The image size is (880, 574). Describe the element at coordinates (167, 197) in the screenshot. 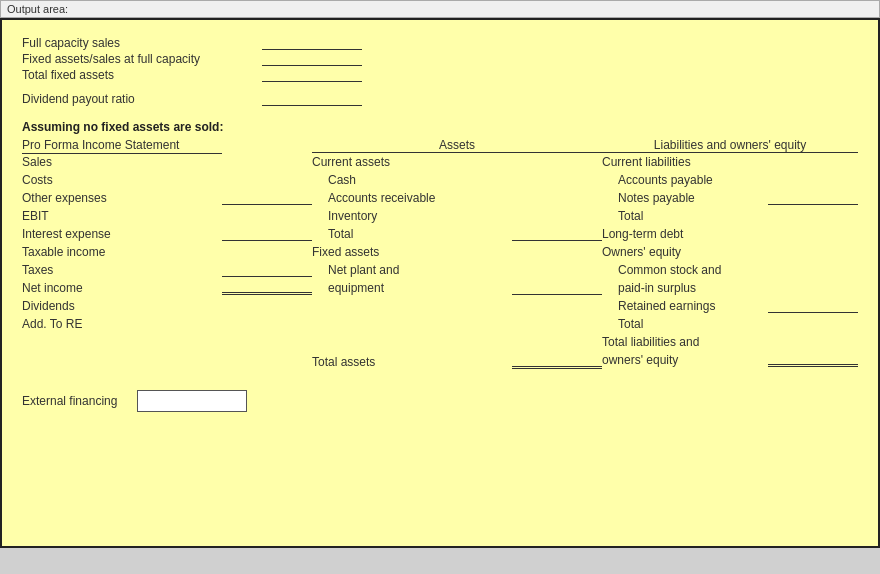

I see `other-expenses-row: Other expenses` at that location.